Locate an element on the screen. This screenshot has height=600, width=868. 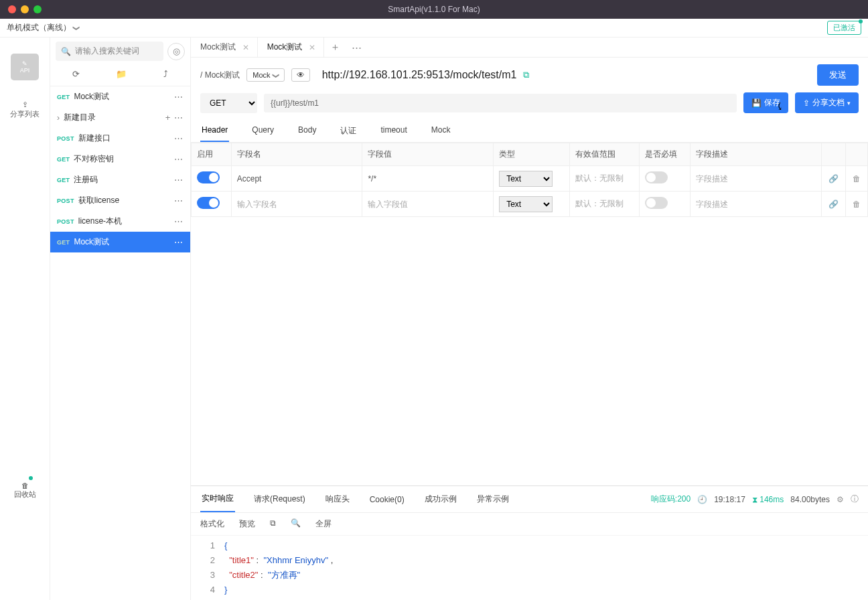
response-tab: Cookie(0) is located at coordinates (387, 500).